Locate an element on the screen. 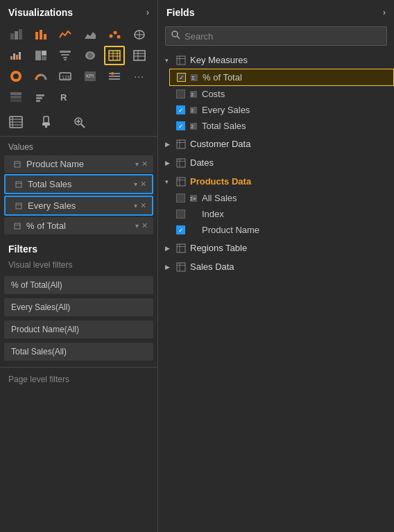  fields-icon is located at coordinates (16, 122).